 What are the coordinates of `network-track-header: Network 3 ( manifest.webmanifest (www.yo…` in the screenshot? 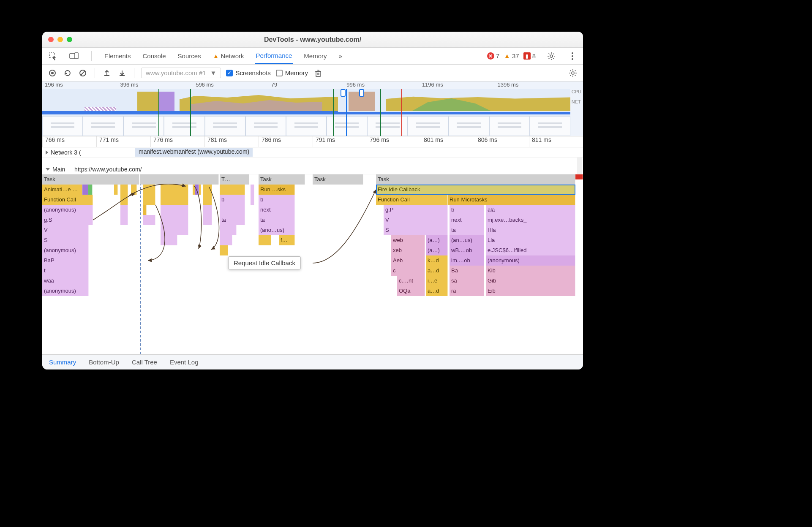 It's located at (313, 152).